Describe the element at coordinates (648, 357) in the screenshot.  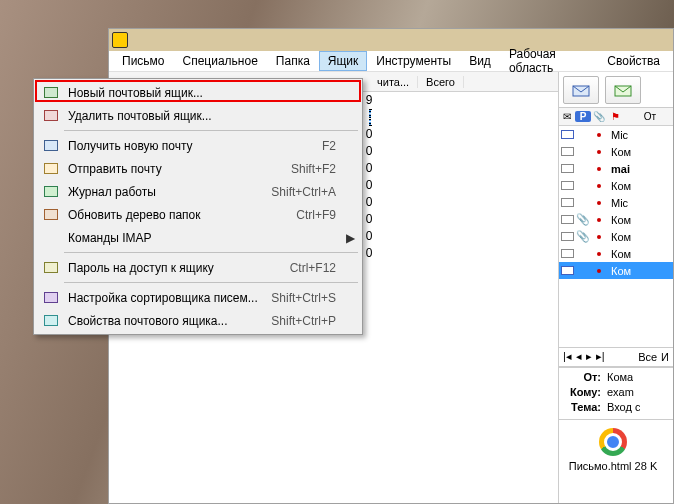
I see `nav-all: Все` at that location.